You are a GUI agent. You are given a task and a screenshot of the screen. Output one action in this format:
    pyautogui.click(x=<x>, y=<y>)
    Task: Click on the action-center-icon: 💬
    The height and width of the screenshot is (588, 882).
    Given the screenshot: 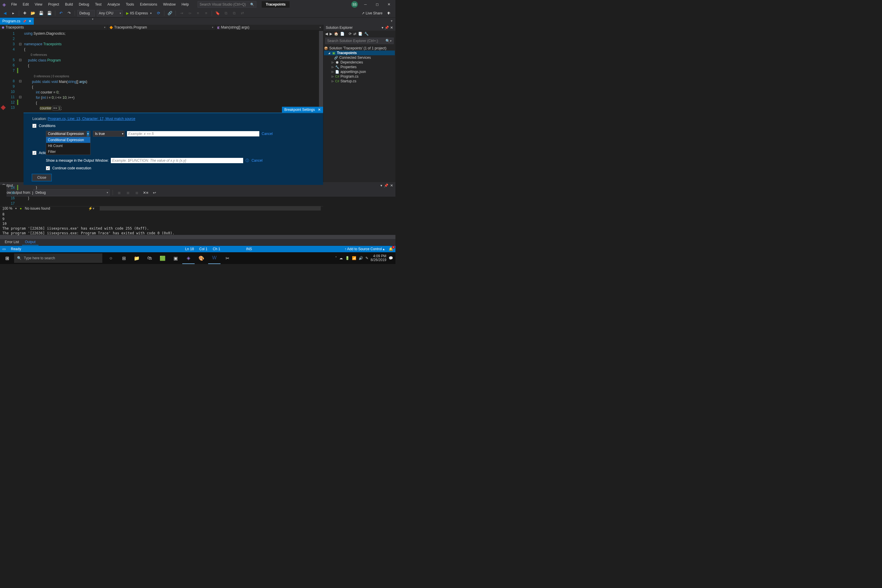 What is the action you would take?
    pyautogui.click(x=391, y=258)
    